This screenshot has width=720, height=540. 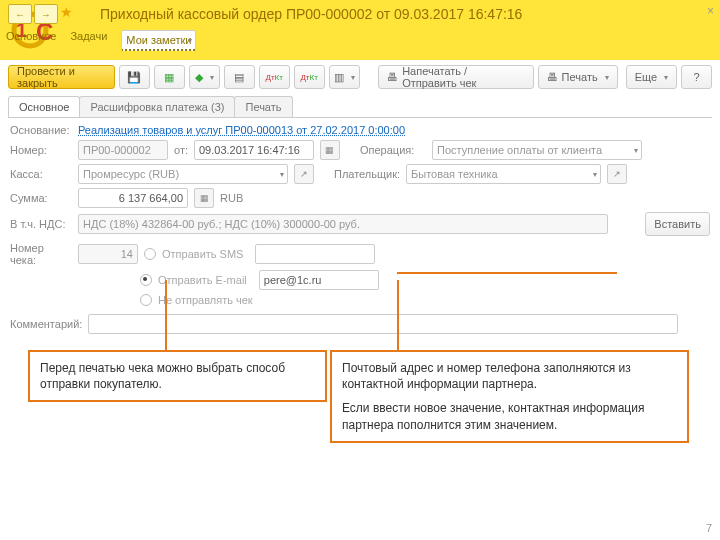 What do you see at coordinates (578, 77) in the screenshot?
I see `print-button: 🖶Печать` at bounding box center [578, 77].